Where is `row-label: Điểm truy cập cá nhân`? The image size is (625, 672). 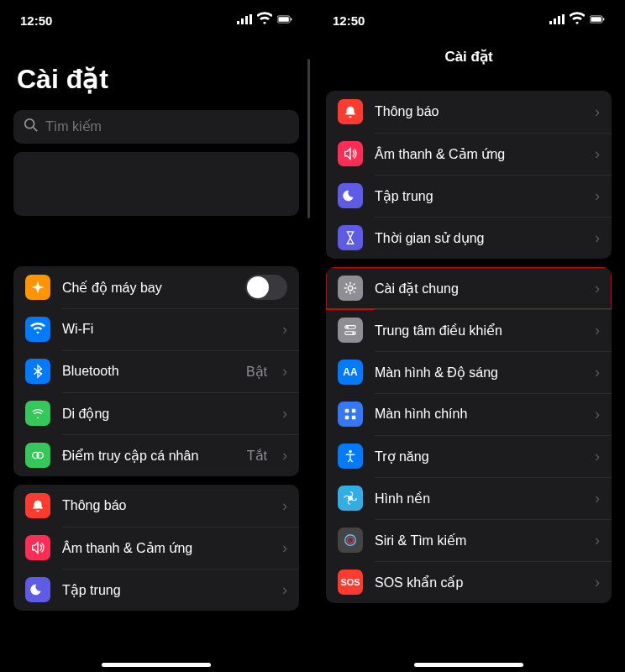 row-label: Điểm truy cập cá nhân is located at coordinates (149, 455).